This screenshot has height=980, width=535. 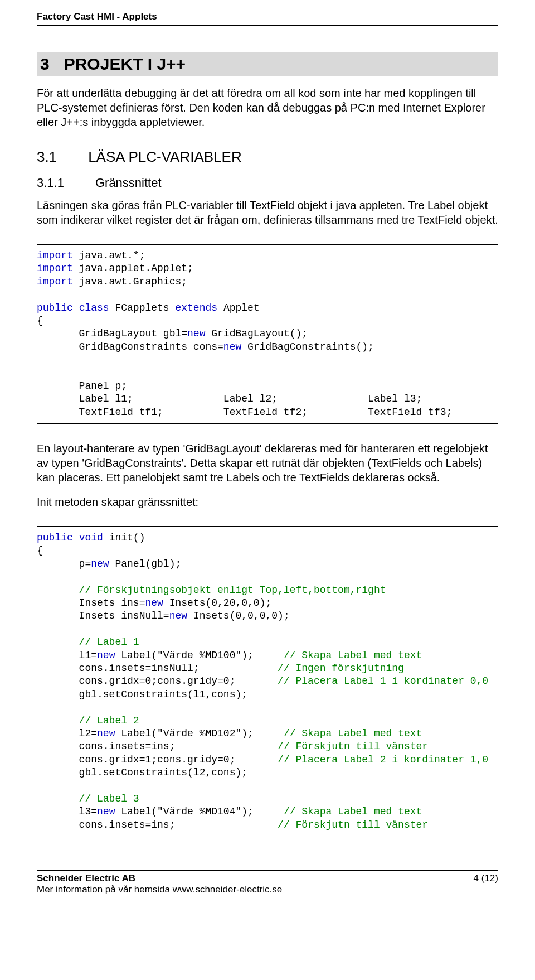 I want to click on code-token: java.awt.*;, so click(x=109, y=255).